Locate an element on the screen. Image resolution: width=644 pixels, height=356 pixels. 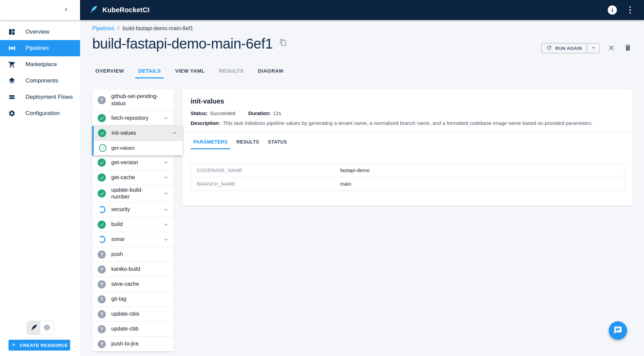
kebab-menu-button is located at coordinates (630, 10).